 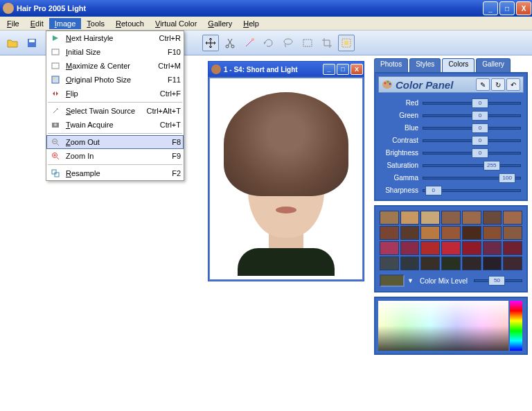 I want to click on menu-virtual-color: Virtual Color, so click(x=176, y=24).